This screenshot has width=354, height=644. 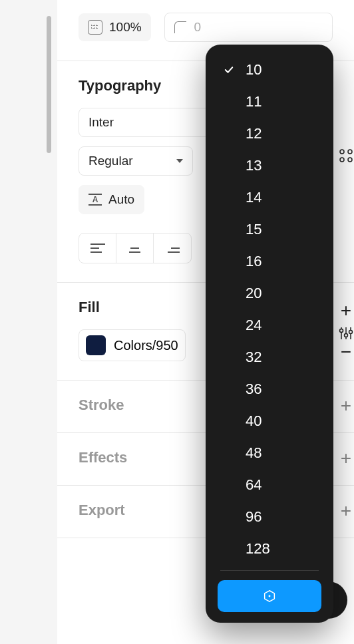 What do you see at coordinates (280, 261) in the screenshot?
I see `size-option-label: 16` at bounding box center [280, 261].